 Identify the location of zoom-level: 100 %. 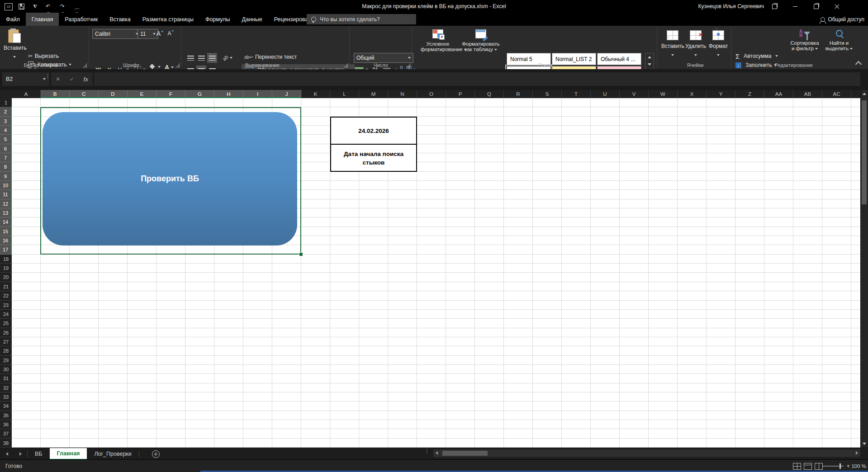
(859, 466).